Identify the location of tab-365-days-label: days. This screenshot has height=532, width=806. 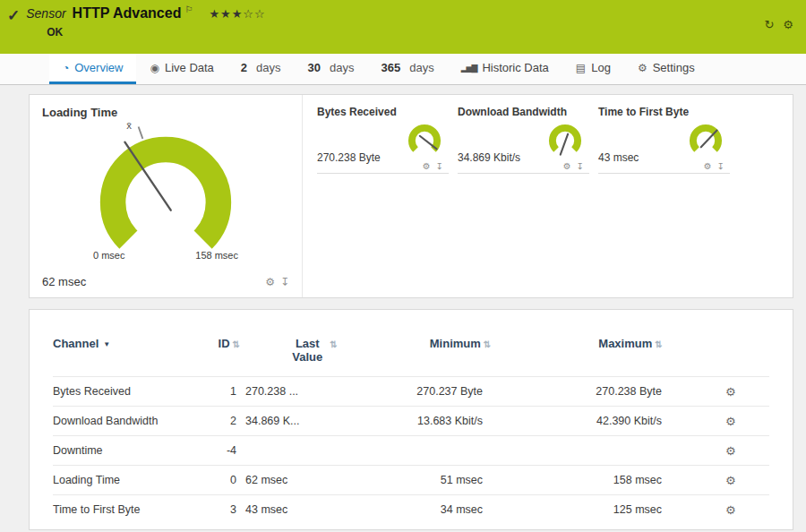
(421, 68).